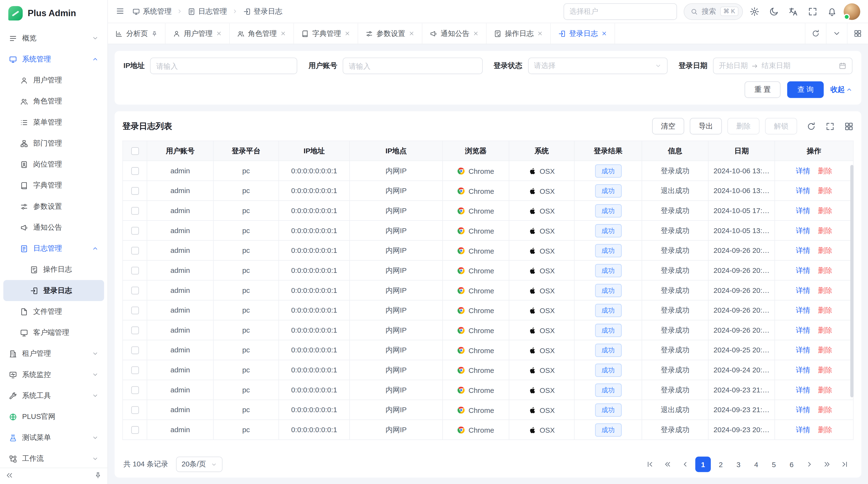  Describe the element at coordinates (199, 464) in the screenshot. I see `page-size-select: 20条/页` at that location.